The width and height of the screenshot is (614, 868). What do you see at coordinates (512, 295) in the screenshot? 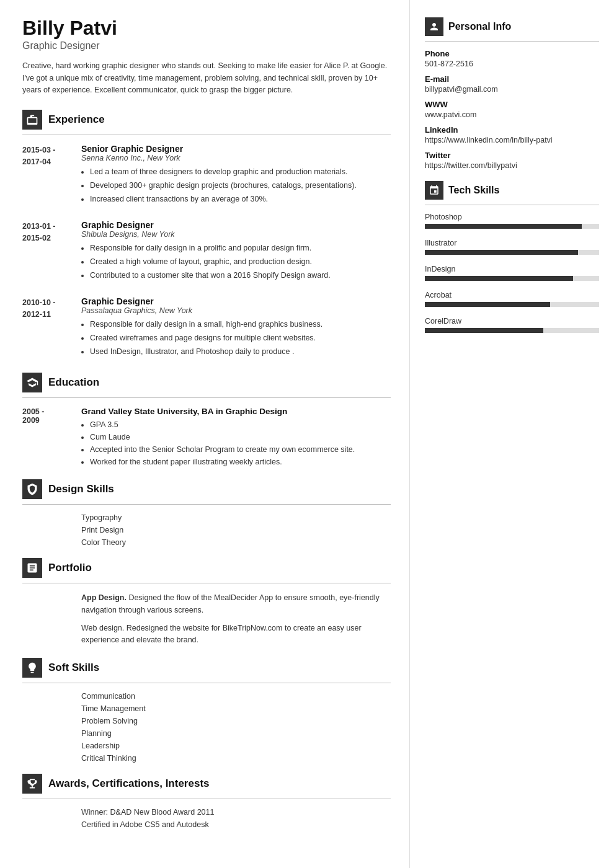
I see `tech-skill-name: Acrobat` at bounding box center [512, 295].